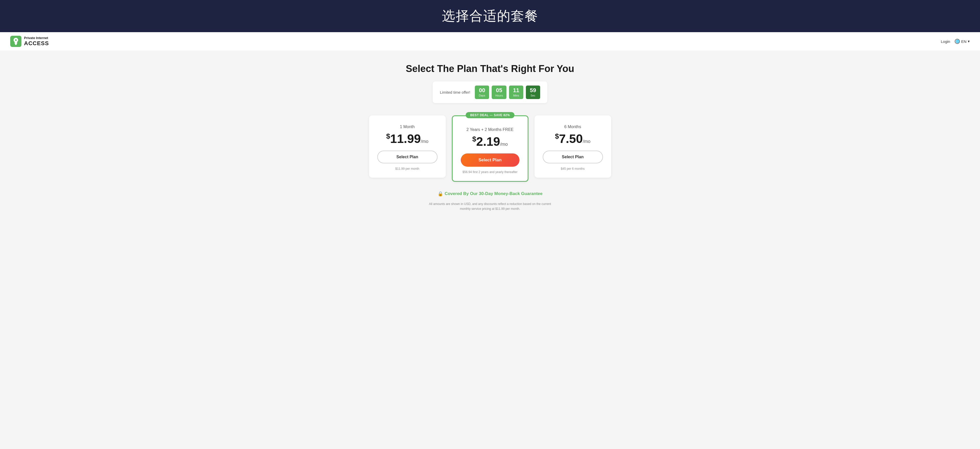 The image size is (980, 449). What do you see at coordinates (504, 144) in the screenshot?
I see `plan-price-unit-2years: /mo` at bounding box center [504, 144].